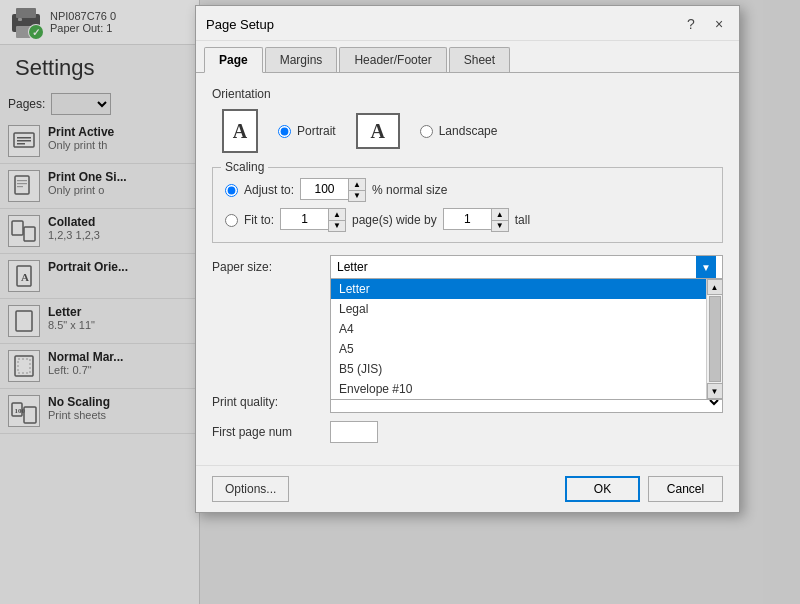  Describe the element at coordinates (602, 489) in the screenshot. I see `ok-button: OK` at that location.